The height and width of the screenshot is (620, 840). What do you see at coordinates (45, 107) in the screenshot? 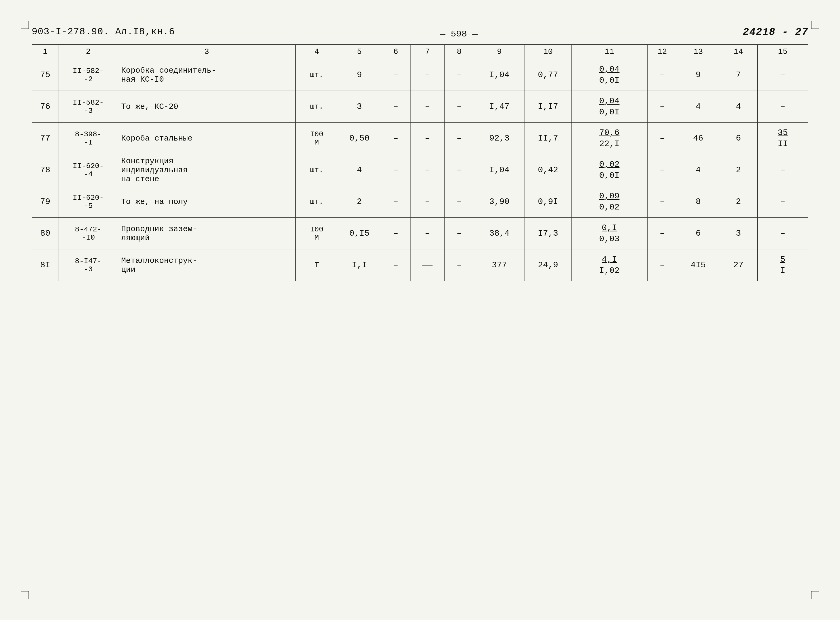
I see `row-num: 76` at bounding box center [45, 107].